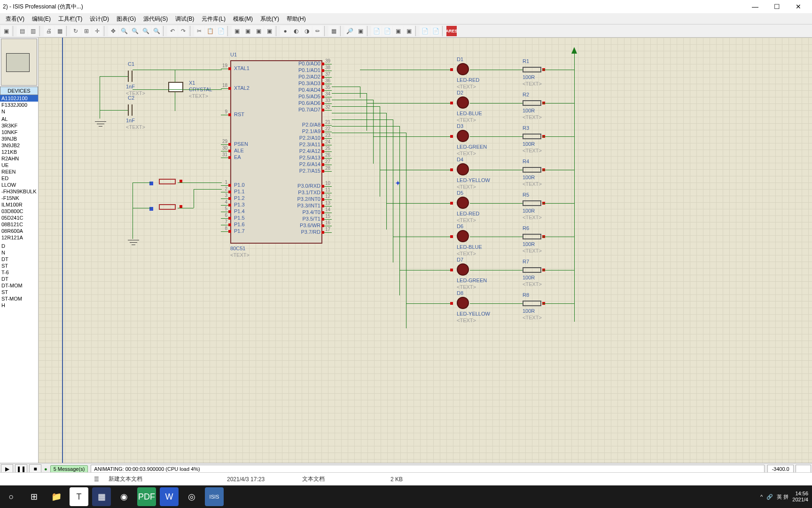 The image size is (812, 508). I want to click on zoom-out-icon: 🔍, so click(135, 31).